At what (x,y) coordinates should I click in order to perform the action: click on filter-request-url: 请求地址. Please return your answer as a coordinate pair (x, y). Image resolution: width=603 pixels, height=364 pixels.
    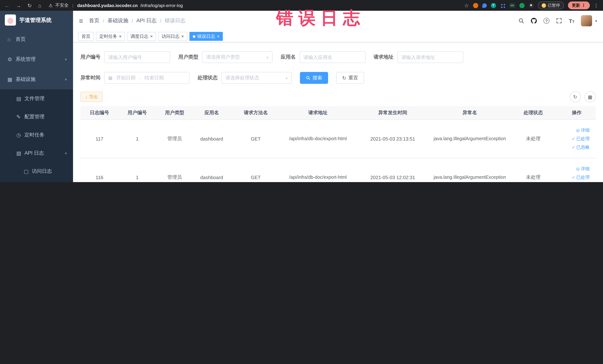
    Looking at the image, I should click on (418, 57).